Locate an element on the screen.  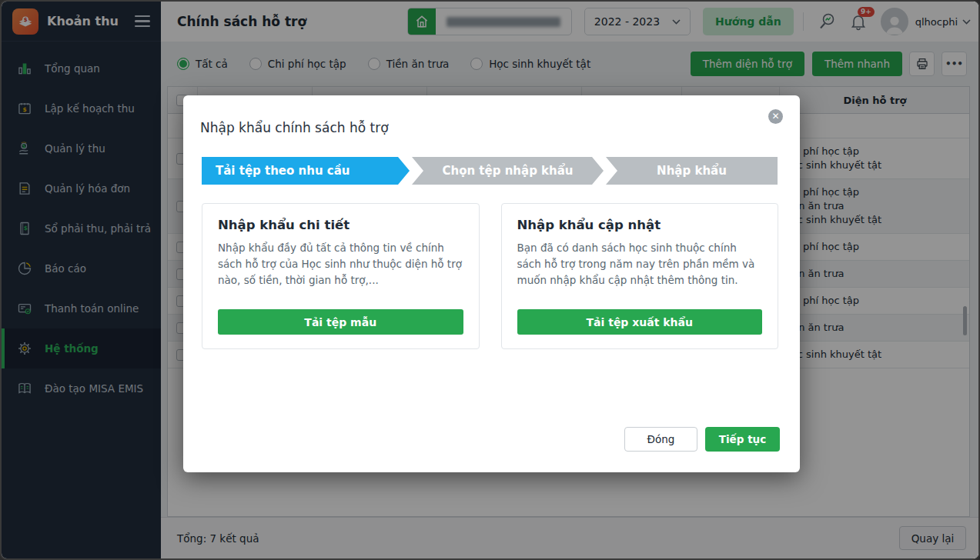
card-import-update: Nhập khẩu cập nhật Bạn đã có danh sách h… is located at coordinates (641, 276).